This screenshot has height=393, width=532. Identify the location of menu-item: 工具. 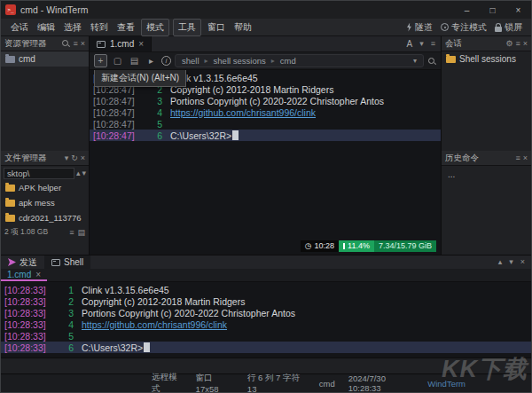
(187, 28).